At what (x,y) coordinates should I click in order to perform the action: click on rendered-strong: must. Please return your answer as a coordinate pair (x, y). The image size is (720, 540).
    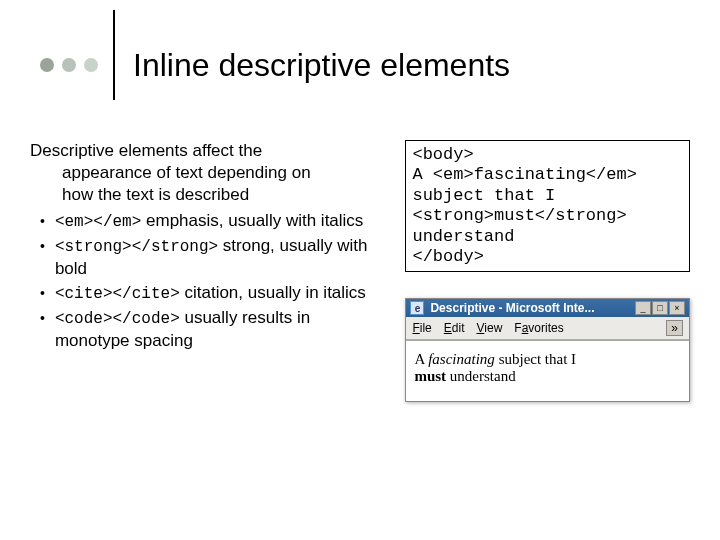
    Looking at the image, I should click on (430, 376).